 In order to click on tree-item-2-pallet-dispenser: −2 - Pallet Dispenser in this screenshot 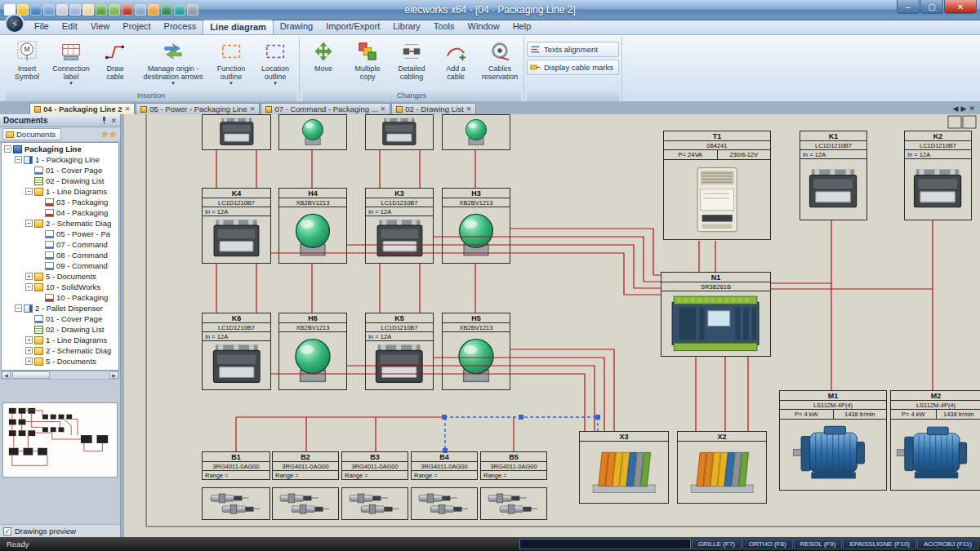, I will do `click(60, 309)`.